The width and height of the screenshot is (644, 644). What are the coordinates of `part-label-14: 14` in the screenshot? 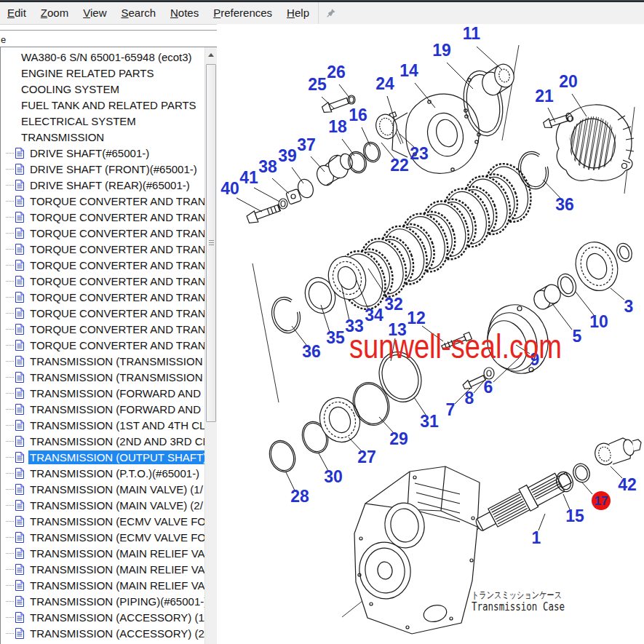 It's located at (409, 71).